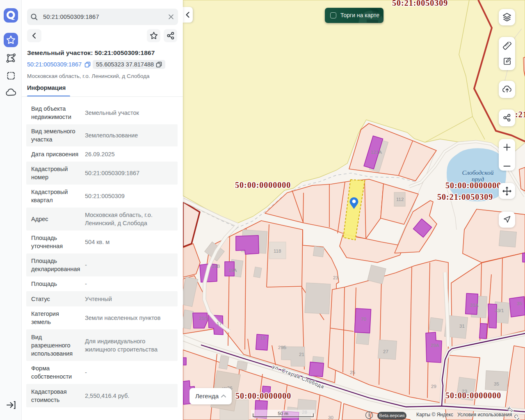 Image resolution: width=525 pixels, height=420 pixels. Describe the element at coordinates (462, 326) in the screenshot. I see `svg-text: 31` at that location.